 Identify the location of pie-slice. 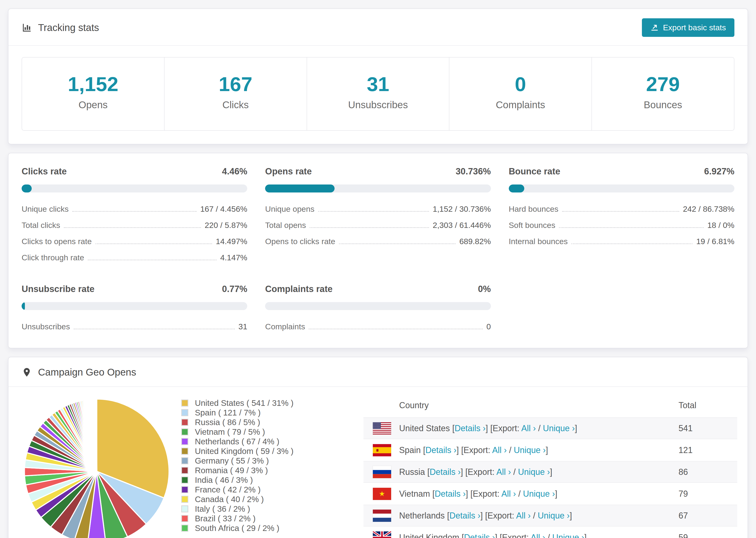
(97, 435).